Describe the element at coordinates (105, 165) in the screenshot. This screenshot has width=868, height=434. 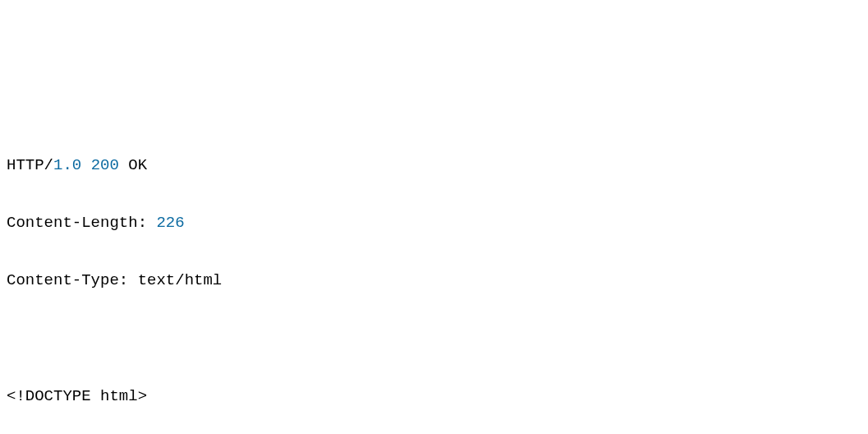
I see `http-status-code: 200` at that location.